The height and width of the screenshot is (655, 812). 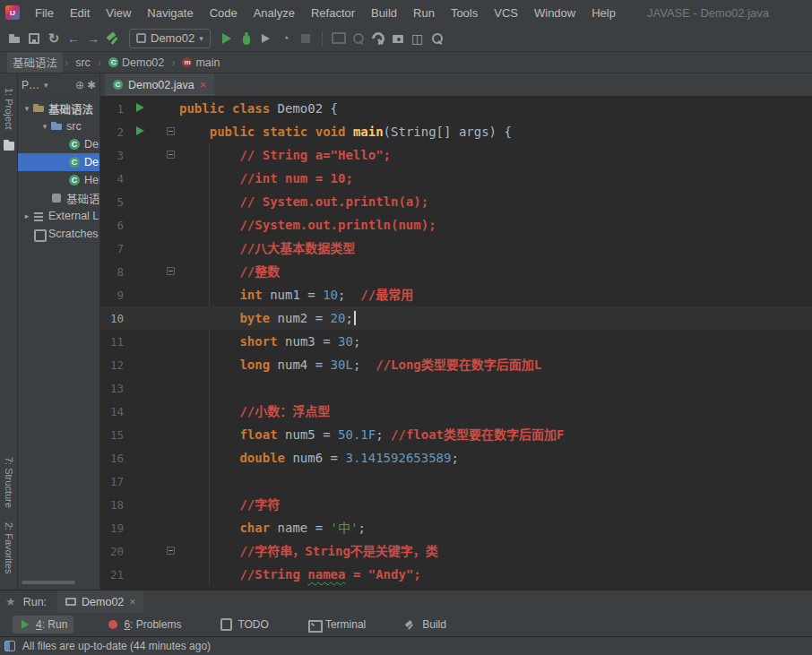 I want to click on code-text: char name = '中';, so click(x=272, y=528).